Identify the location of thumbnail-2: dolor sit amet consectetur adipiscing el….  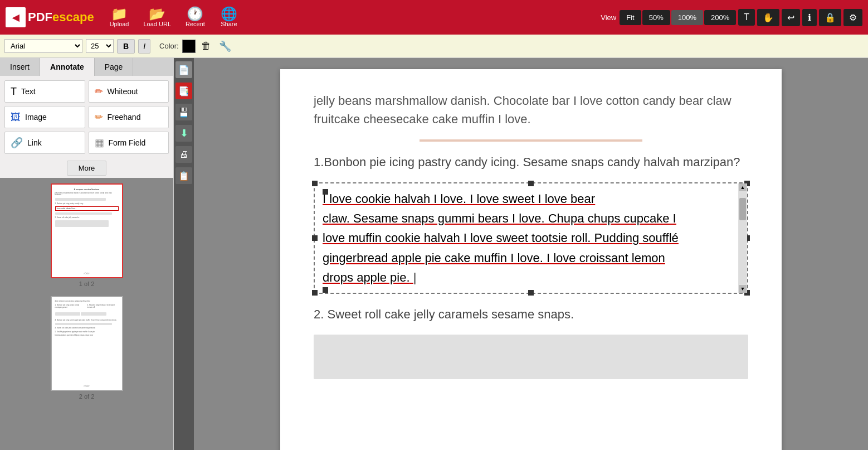
(87, 348).